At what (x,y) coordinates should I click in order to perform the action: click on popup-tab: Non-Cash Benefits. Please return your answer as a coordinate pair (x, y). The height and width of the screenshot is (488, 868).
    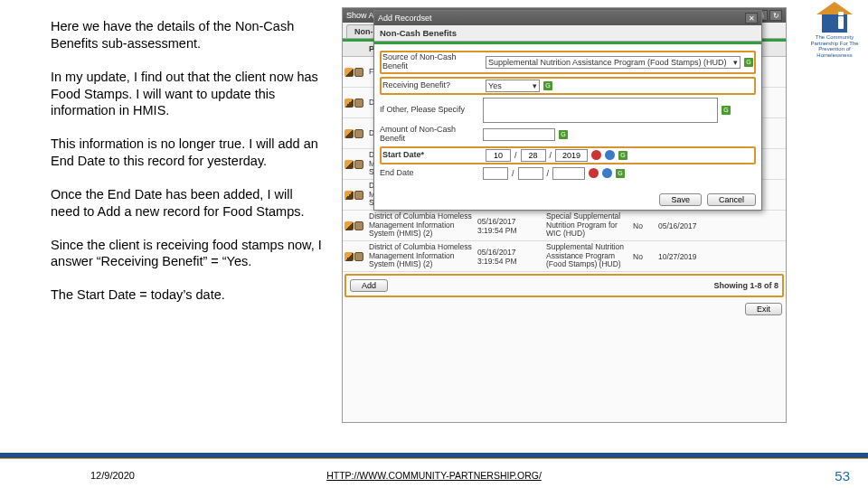
    Looking at the image, I should click on (568, 33).